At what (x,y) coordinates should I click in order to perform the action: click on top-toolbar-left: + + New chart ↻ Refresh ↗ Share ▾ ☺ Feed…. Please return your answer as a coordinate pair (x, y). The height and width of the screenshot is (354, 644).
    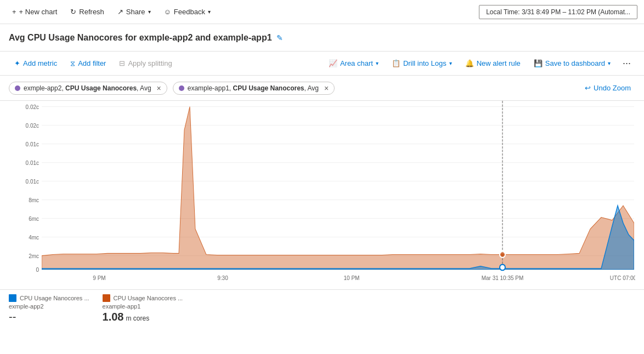
    Looking at the image, I should click on (242, 12).